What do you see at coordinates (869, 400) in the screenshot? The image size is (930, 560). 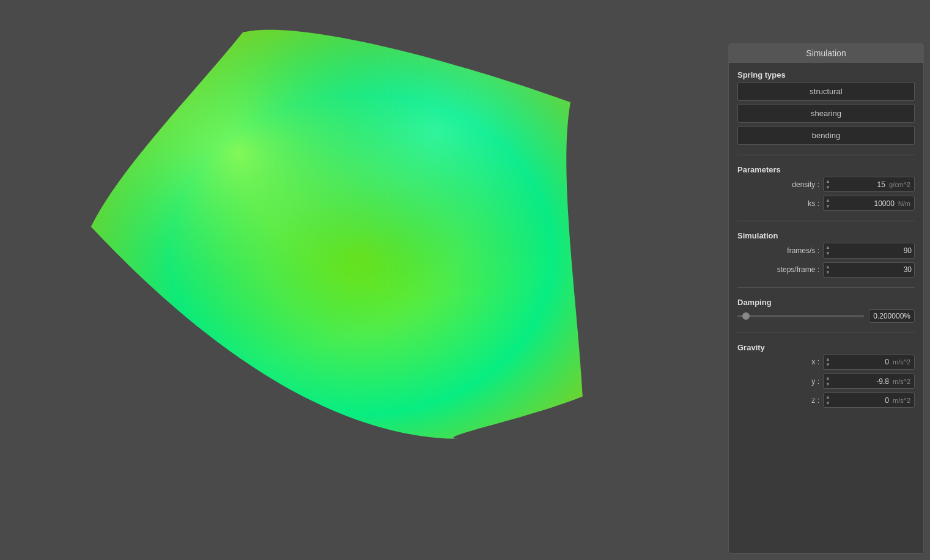 I see `gravity-z-input-group: ▲▼ 0 m/s^2` at bounding box center [869, 400].